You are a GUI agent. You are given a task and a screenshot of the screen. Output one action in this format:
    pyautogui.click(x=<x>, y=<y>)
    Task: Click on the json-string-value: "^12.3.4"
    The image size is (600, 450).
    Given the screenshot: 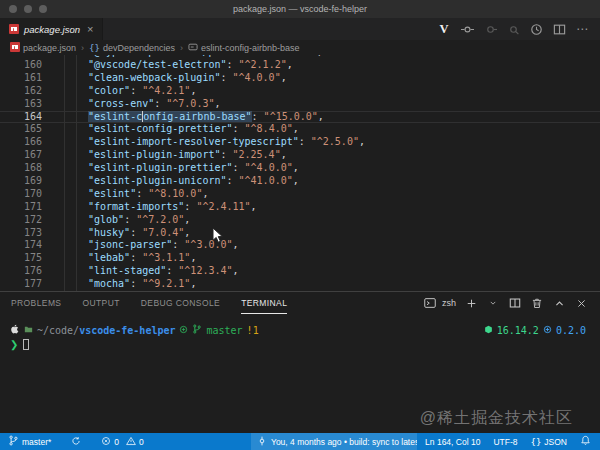 What is the action you would take?
    pyautogui.click(x=205, y=270)
    